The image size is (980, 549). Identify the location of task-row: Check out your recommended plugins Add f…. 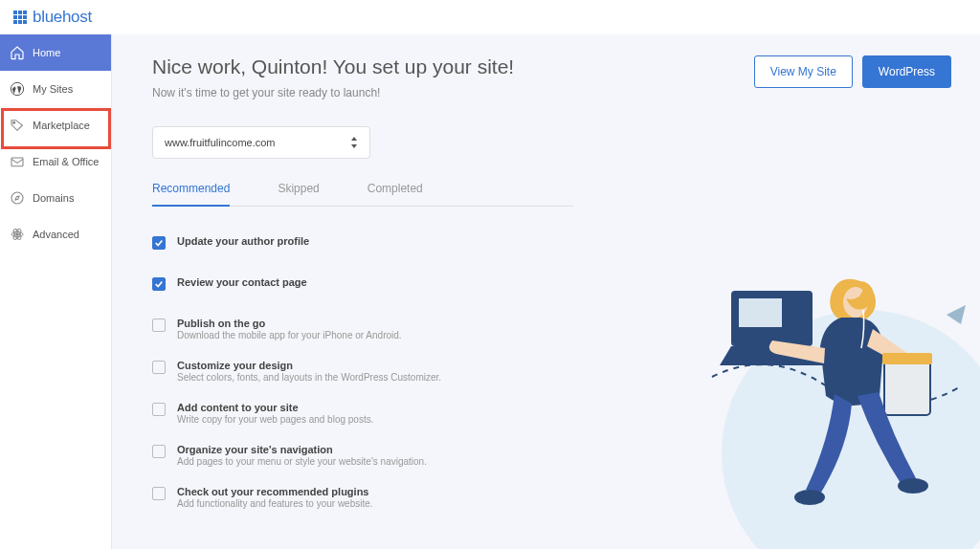
(551, 497).